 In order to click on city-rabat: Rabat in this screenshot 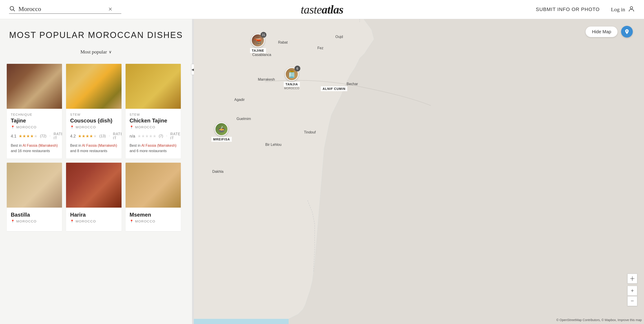, I will do `click(283, 42)`.